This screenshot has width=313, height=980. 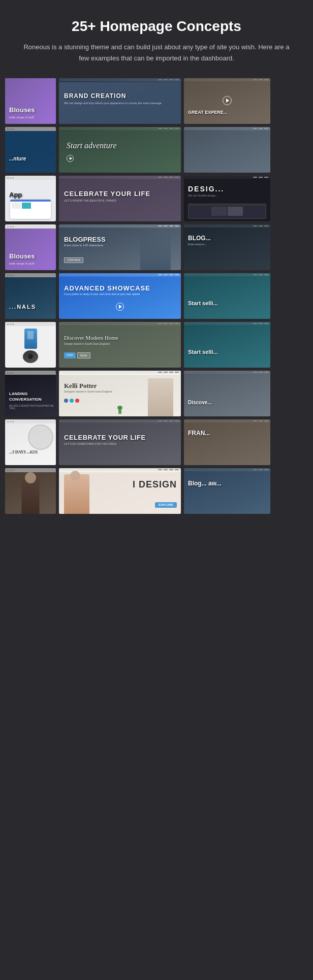 What do you see at coordinates (22, 110) in the screenshot?
I see `tile-blouses-label: Blouses` at bounding box center [22, 110].